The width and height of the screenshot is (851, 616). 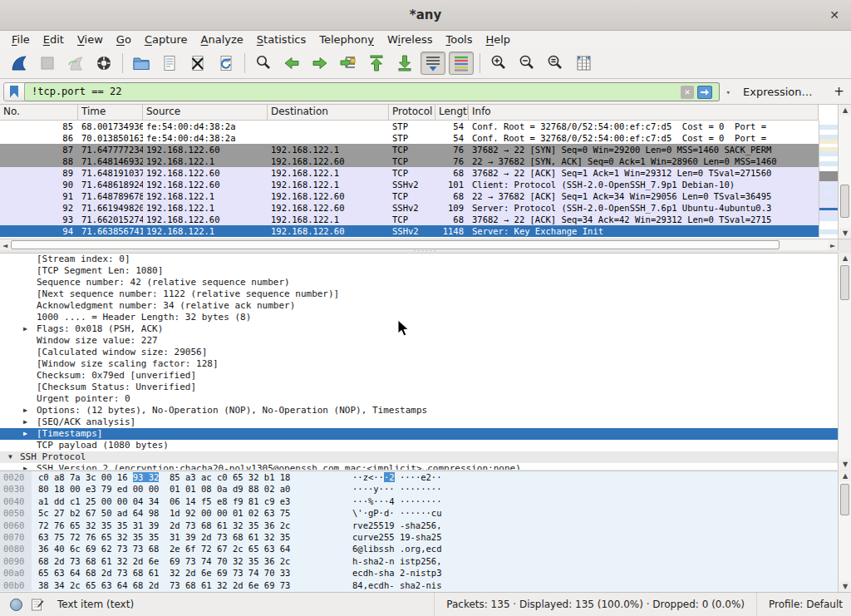 I want to click on detail-row-16: TCP payload (1080 bytes), so click(x=419, y=446).